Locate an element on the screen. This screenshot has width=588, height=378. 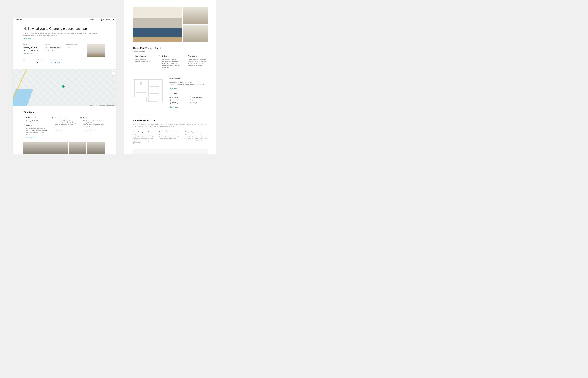
when-label: When is located at coordinates (31, 45).